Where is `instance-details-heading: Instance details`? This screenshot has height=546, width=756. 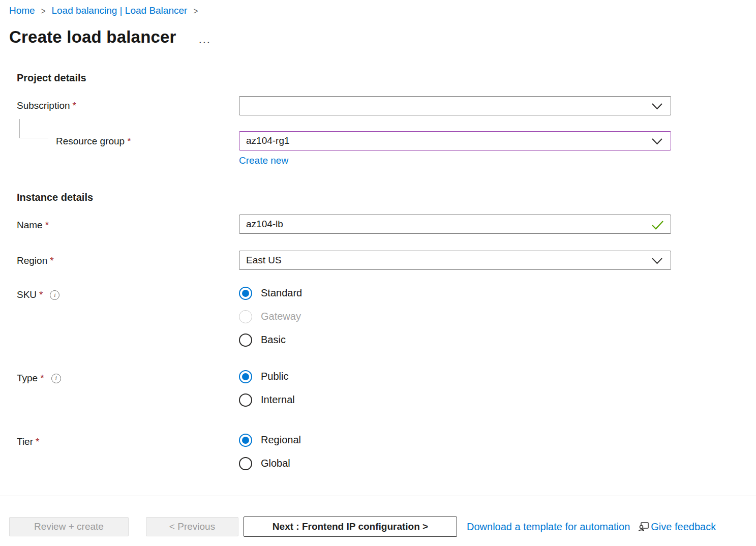
instance-details-heading: Instance details is located at coordinates (344, 197).